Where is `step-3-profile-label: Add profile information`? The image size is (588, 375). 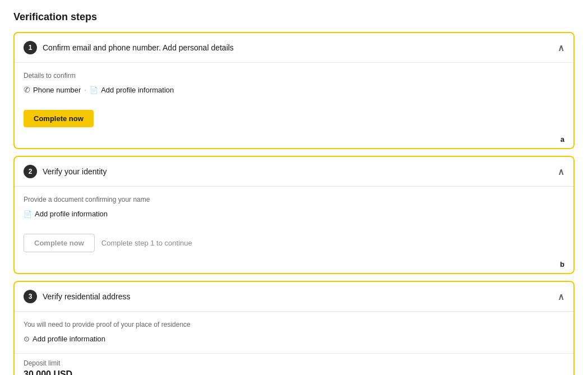
step-3-profile-label: Add profile information is located at coordinates (69, 339).